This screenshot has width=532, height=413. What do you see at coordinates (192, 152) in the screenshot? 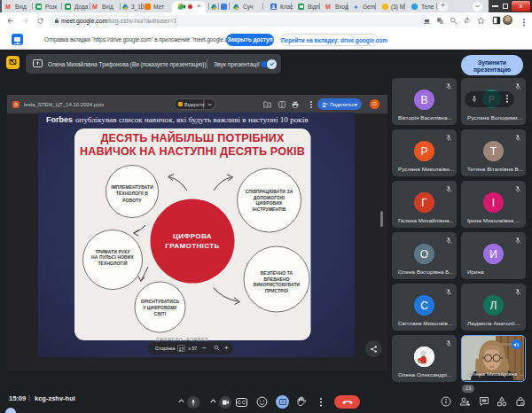
I see `svg-text:НАВИЧОК НА НАСТУПНІ ДЕСЯТЬ РОК: НАВИЧОК НА НАСТУПНІ ДЕСЯТЬ РОКІВ` at bounding box center [192, 152].